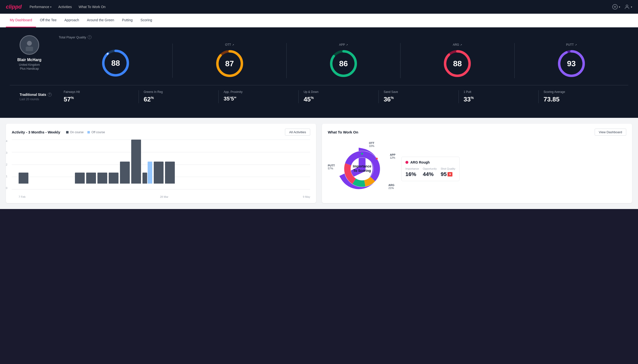  I want to click on app-score-value: 86, so click(343, 64).